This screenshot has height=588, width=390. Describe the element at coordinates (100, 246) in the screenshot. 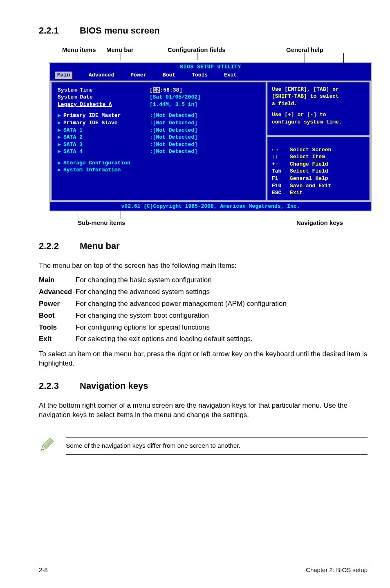

I see `heading-222-title: Menu bar` at that location.